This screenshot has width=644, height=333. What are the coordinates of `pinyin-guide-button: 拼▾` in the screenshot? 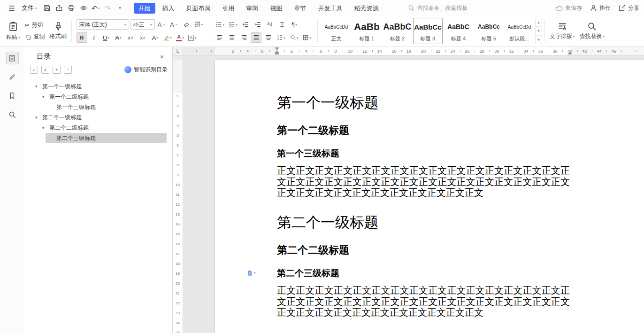 It's located at (199, 24).